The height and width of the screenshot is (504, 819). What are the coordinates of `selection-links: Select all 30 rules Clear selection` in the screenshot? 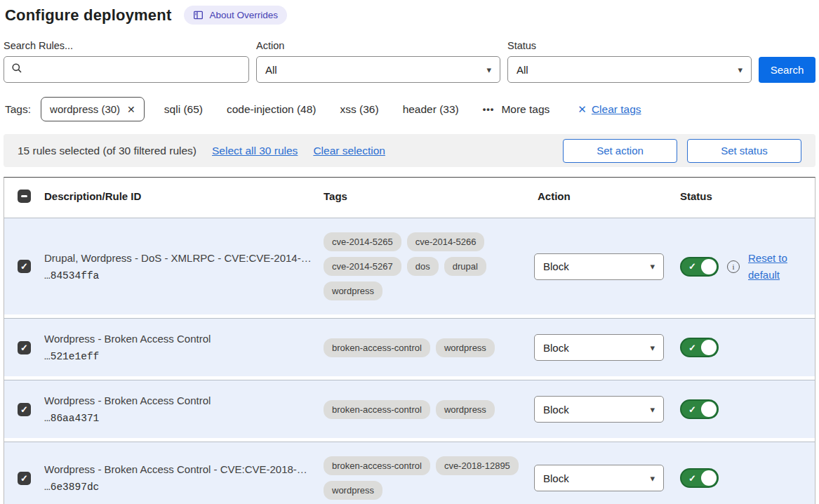 It's located at (299, 151).